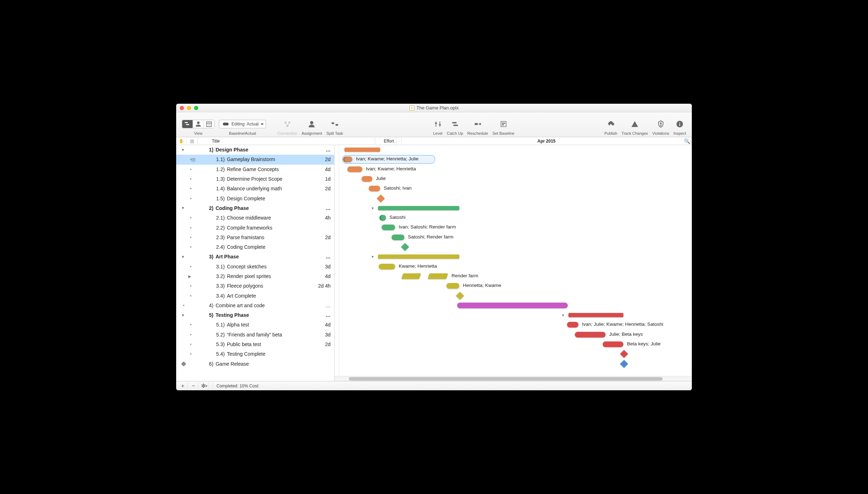  I want to click on effort-column-header: Effort, so click(386, 141).